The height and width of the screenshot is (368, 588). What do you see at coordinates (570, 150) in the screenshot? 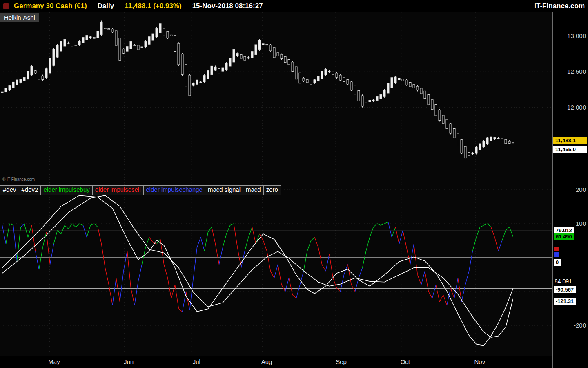
I see `prev-price-tag: 11,465.0` at bounding box center [570, 150].